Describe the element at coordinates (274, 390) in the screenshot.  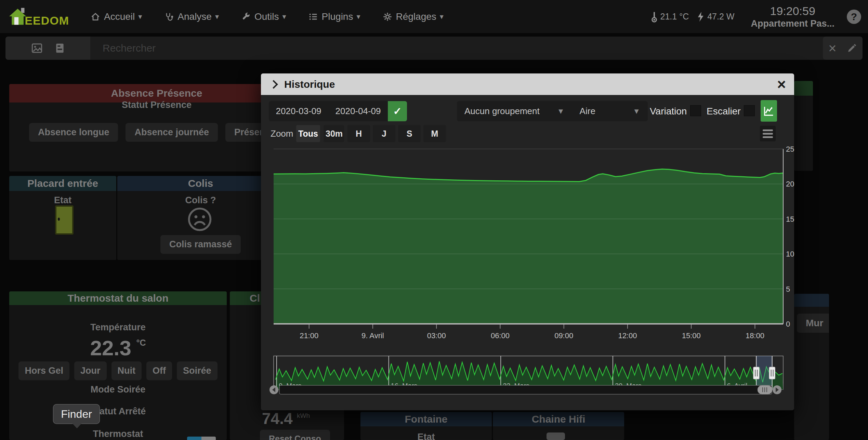
I see `scrollbar-left-arrow` at that location.